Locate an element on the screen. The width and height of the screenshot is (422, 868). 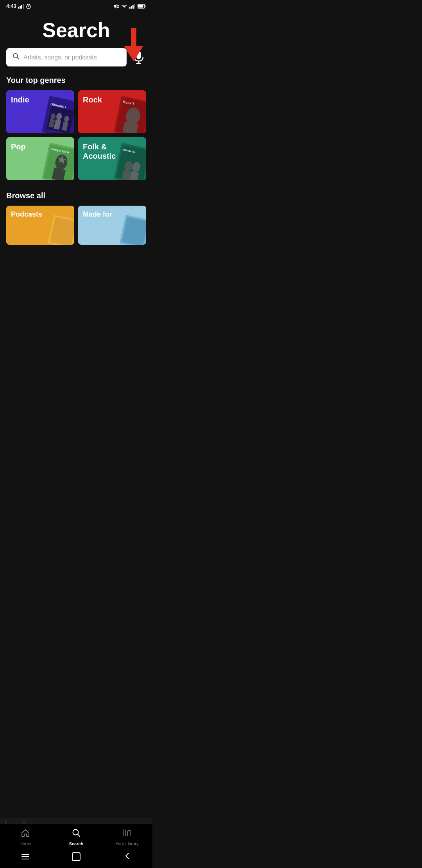
signal2-icon is located at coordinates (132, 6).